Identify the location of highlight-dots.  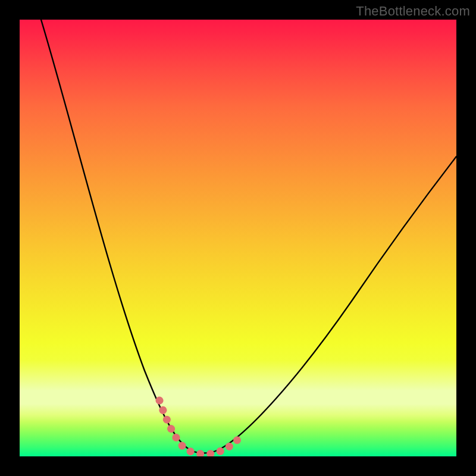
(200, 427).